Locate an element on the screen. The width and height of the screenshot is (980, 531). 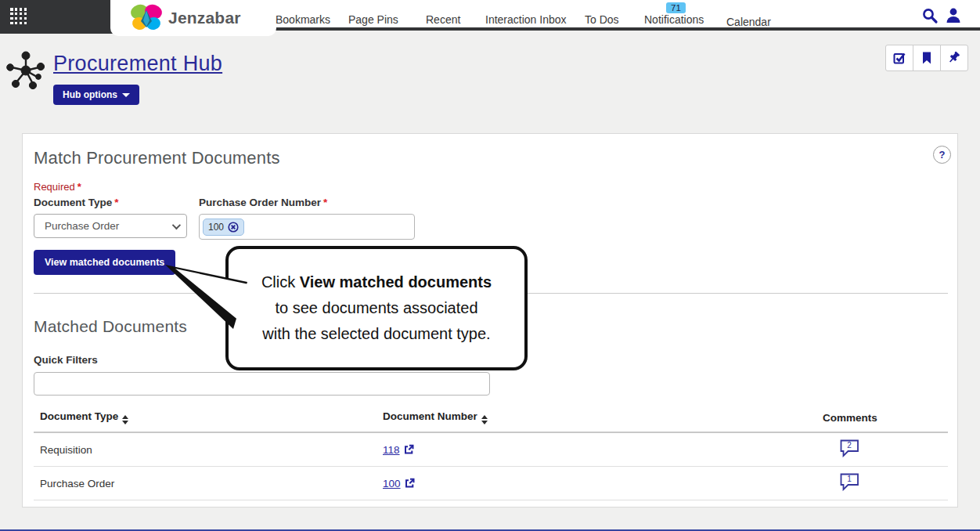
check-square-icon is located at coordinates (899, 58).